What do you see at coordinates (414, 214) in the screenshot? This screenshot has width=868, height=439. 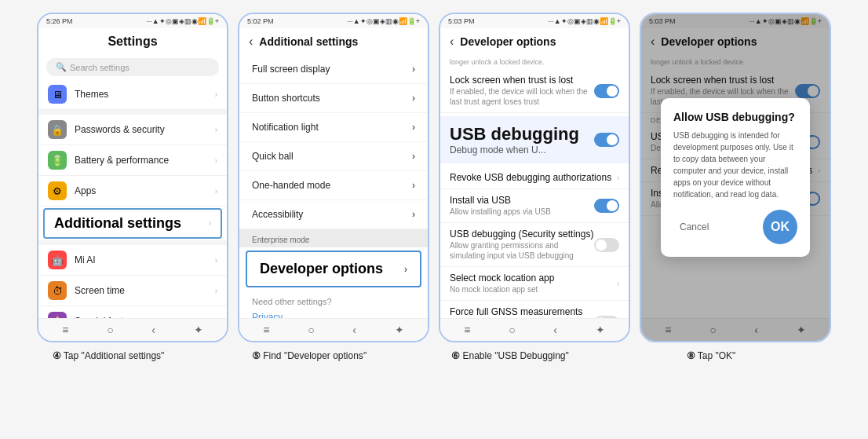 I see `accessibility-chevron: ›` at bounding box center [414, 214].